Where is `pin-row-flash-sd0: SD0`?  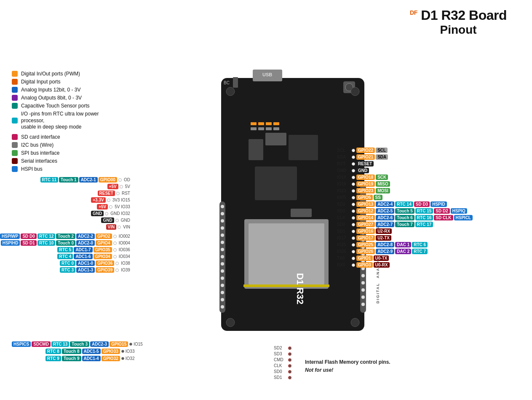
pin-row-flash-sd0: SD0 is located at coordinates (283, 372).